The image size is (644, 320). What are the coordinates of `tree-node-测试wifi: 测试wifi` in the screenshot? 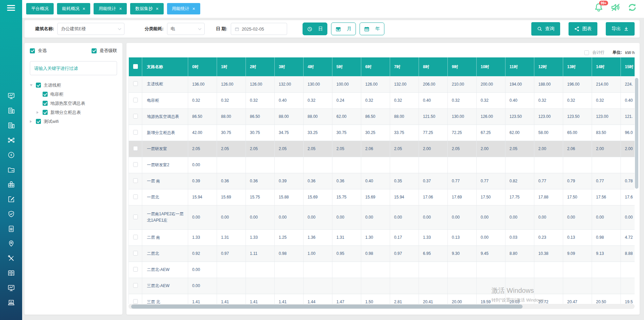 It's located at (76, 122).